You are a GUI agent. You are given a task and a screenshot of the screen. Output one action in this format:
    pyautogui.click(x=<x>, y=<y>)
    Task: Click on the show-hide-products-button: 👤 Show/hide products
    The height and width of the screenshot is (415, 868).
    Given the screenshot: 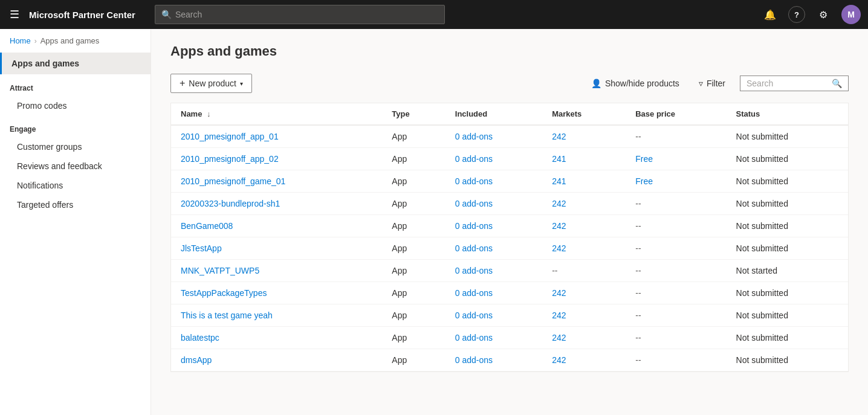 What is the action you would take?
    pyautogui.click(x=635, y=83)
    